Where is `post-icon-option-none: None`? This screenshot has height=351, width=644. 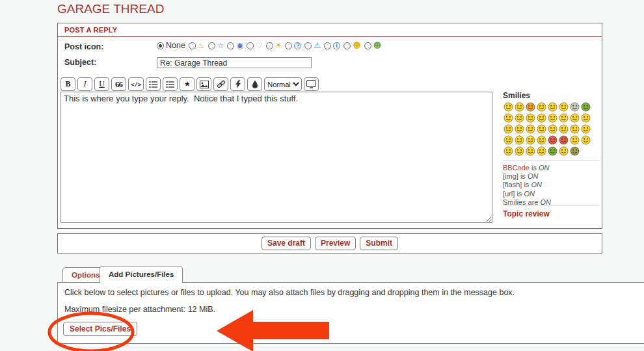
post-icon-option-none: None is located at coordinates (171, 46).